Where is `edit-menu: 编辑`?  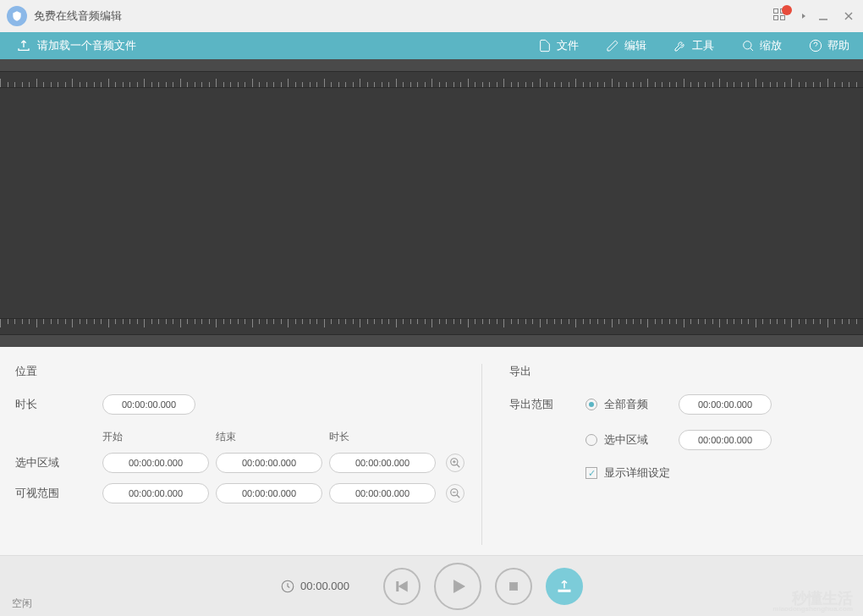 edit-menu: 编辑 is located at coordinates (626, 46).